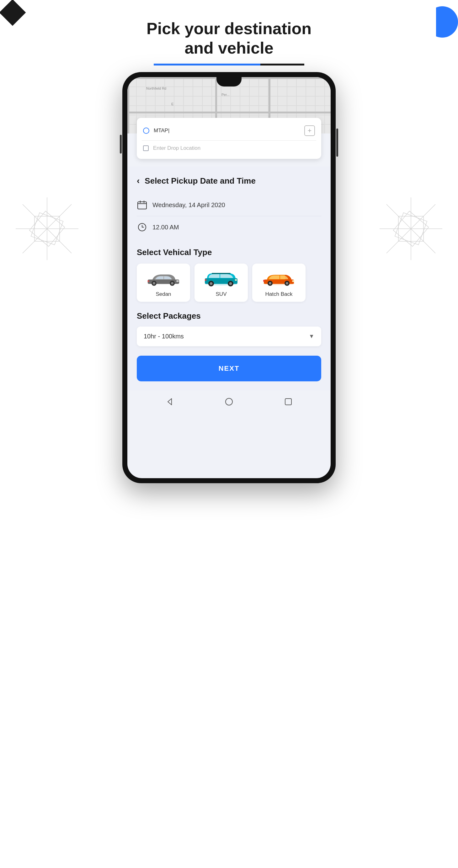 The height and width of the screenshot is (868, 458). What do you see at coordinates (163, 294) in the screenshot?
I see `sedan-label: Sedan` at bounding box center [163, 294].